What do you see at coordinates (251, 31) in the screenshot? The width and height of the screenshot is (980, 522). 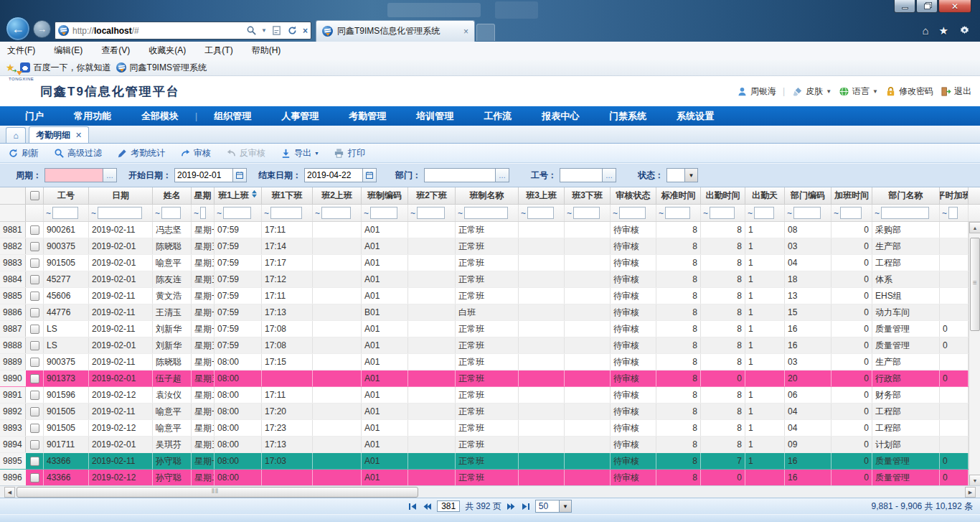 I see `search-icon` at bounding box center [251, 31].